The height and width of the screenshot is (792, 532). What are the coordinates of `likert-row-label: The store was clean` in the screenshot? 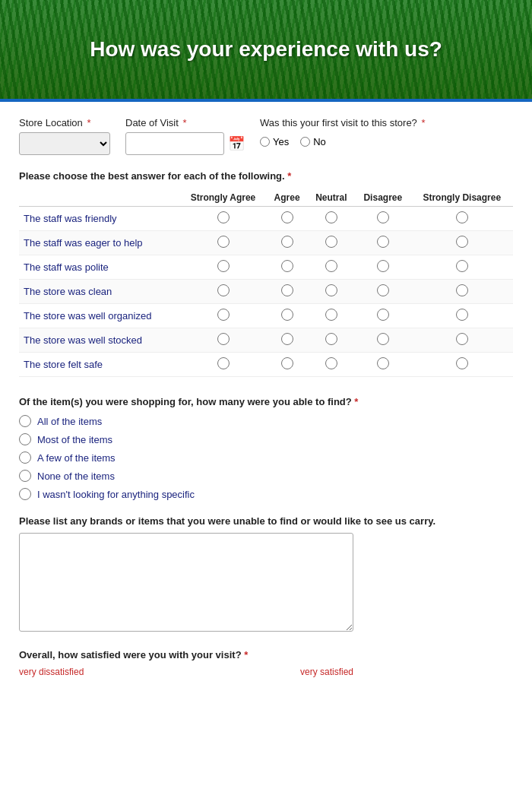 It's located at (99, 292).